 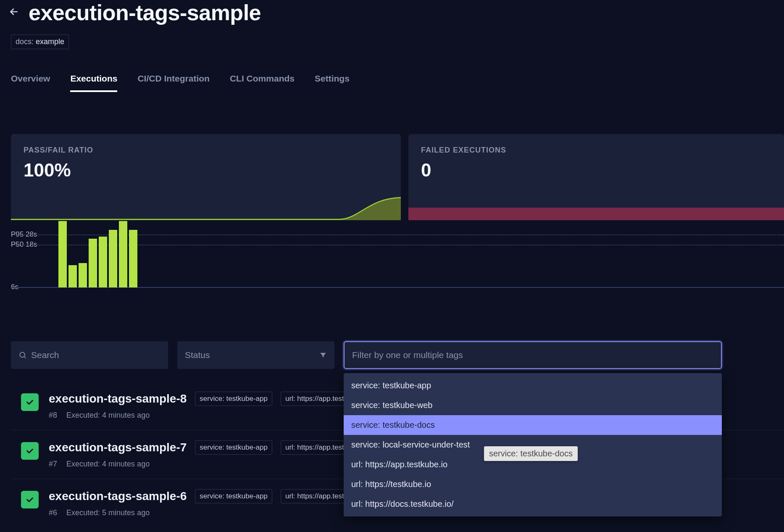 What do you see at coordinates (53, 415) in the screenshot?
I see `execution-id: #8` at bounding box center [53, 415].